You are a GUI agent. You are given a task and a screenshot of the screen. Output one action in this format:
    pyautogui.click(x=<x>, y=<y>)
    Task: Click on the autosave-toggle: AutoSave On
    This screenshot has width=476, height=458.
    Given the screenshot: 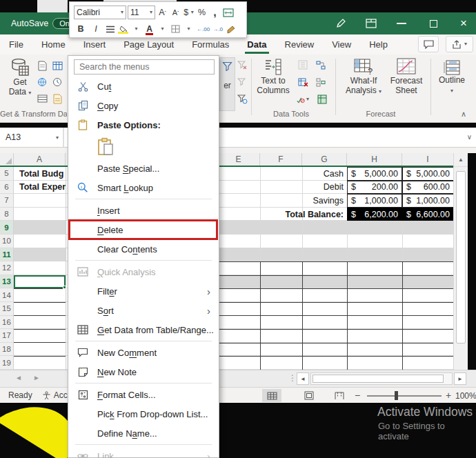 What is the action you would take?
    pyautogui.click(x=44, y=23)
    